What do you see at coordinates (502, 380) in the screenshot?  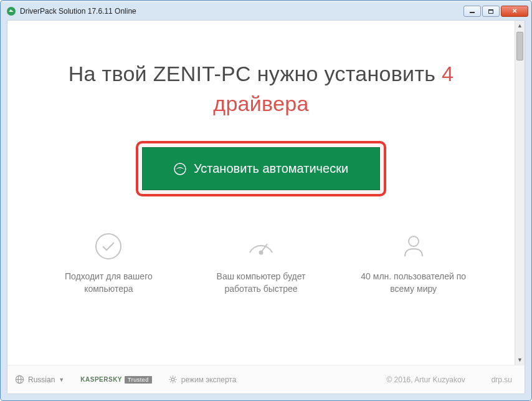 I see `site-link: drp.su` at bounding box center [502, 380].